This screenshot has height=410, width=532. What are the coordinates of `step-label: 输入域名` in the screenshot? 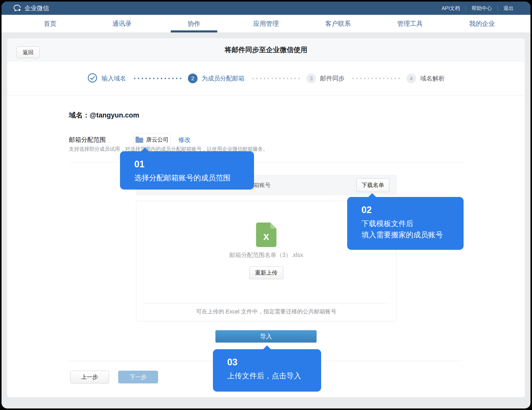 It's located at (114, 78).